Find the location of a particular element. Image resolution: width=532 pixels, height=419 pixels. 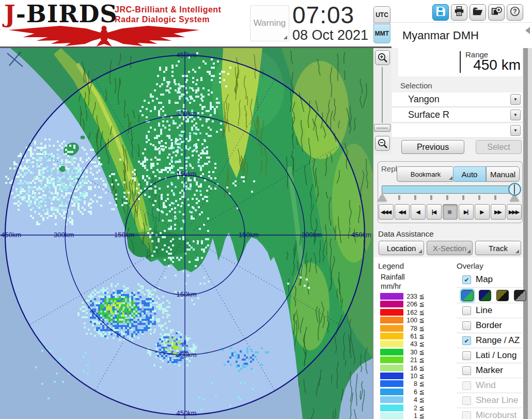

checkbox-map: ✔ is located at coordinates (467, 280).